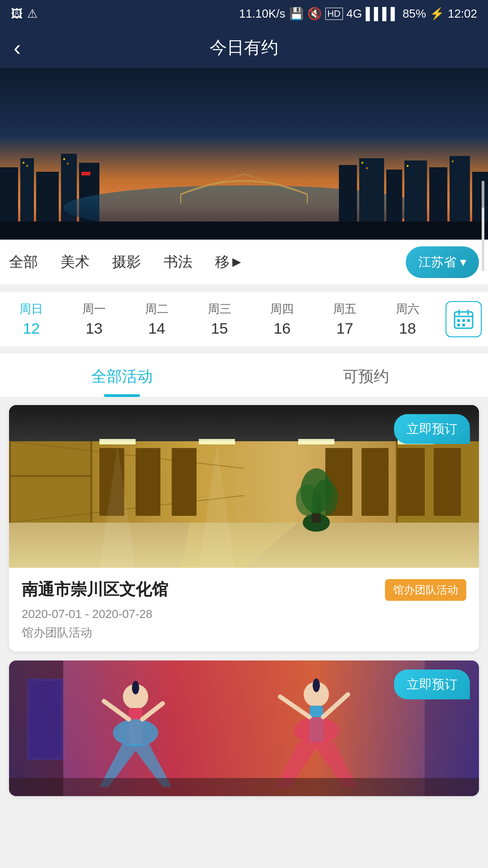 Image resolution: width=488 pixels, height=868 pixels. Describe the element at coordinates (282, 319) in the screenshot. I see `weekday-thursday: 周四 16` at that location.